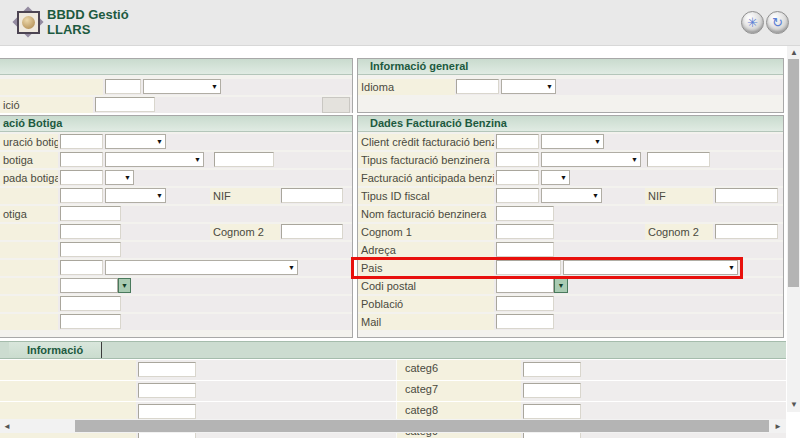 This screenshot has height=438, width=800. I want to click on pais-code-input, so click(528, 268).